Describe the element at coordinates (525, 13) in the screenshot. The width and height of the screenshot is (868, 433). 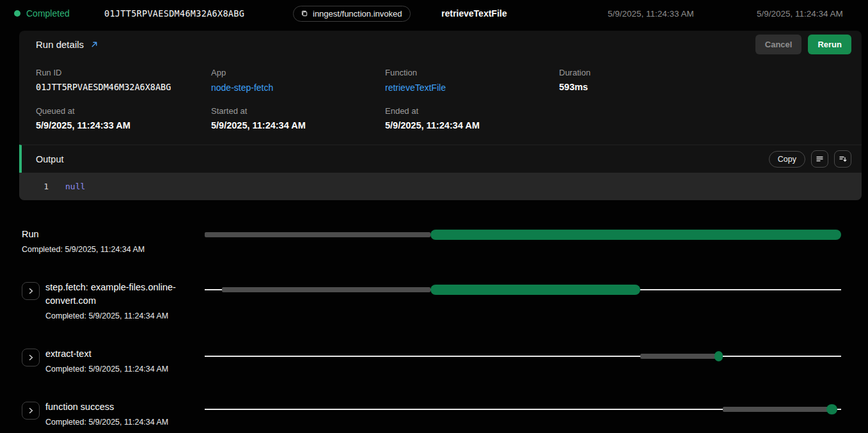
I see `function-name-text: retrieveTextFile` at that location.